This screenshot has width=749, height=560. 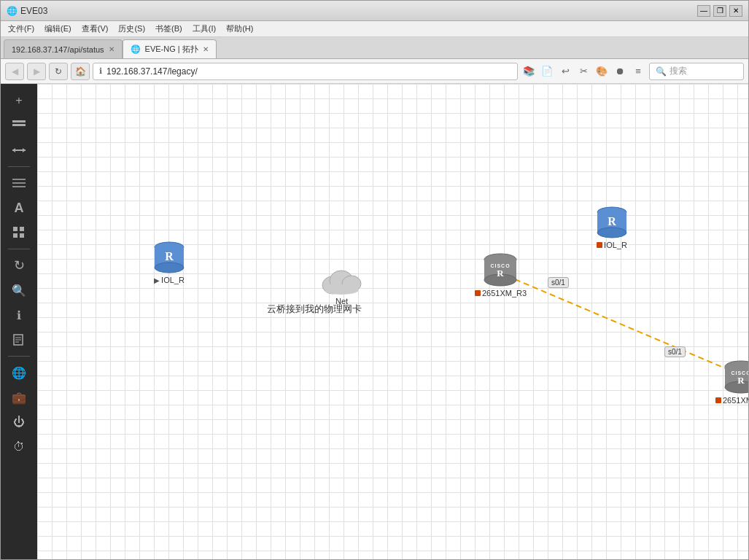 What do you see at coordinates (720, 11) in the screenshot?
I see `title-bar-controls: — ❐ ✕` at bounding box center [720, 11].